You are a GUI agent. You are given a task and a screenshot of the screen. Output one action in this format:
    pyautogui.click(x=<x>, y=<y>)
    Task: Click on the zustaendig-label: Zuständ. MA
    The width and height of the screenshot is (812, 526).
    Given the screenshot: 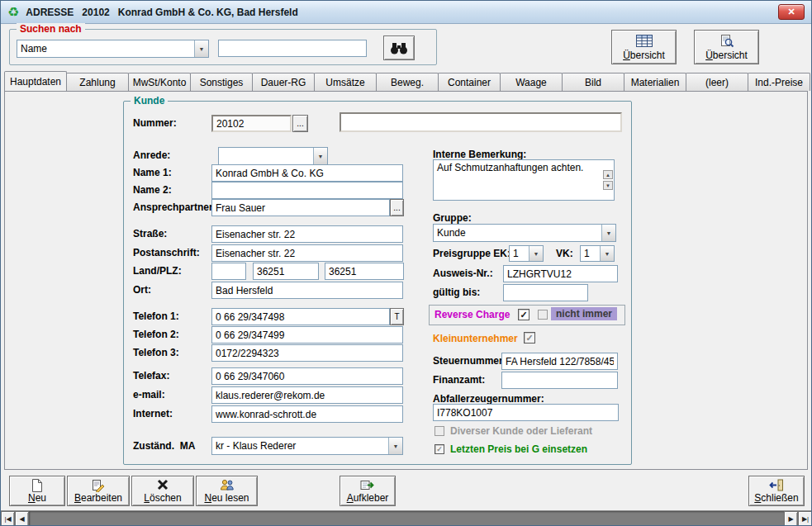 What is the action you would take?
    pyautogui.click(x=164, y=446)
    